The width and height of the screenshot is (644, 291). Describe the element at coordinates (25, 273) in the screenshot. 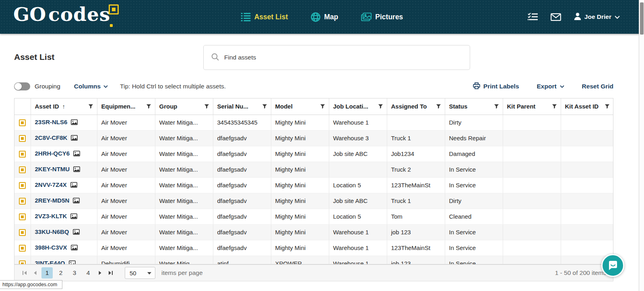

I see `first-page-button` at that location.